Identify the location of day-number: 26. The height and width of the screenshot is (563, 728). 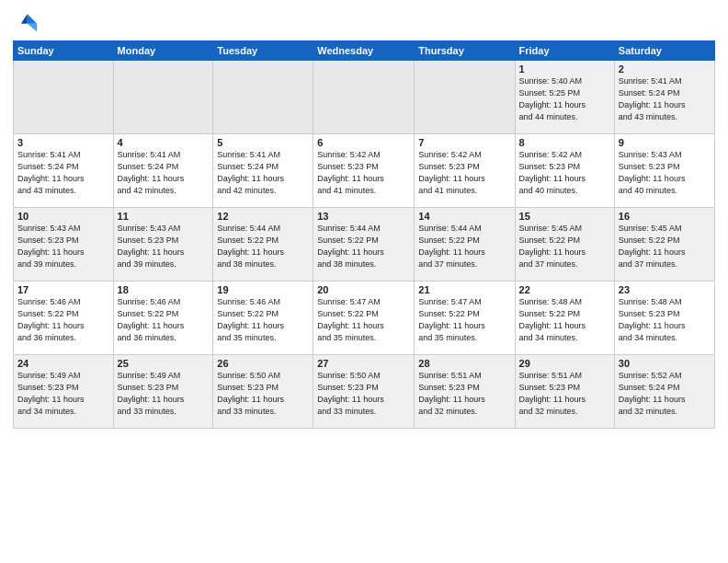
(263, 363).